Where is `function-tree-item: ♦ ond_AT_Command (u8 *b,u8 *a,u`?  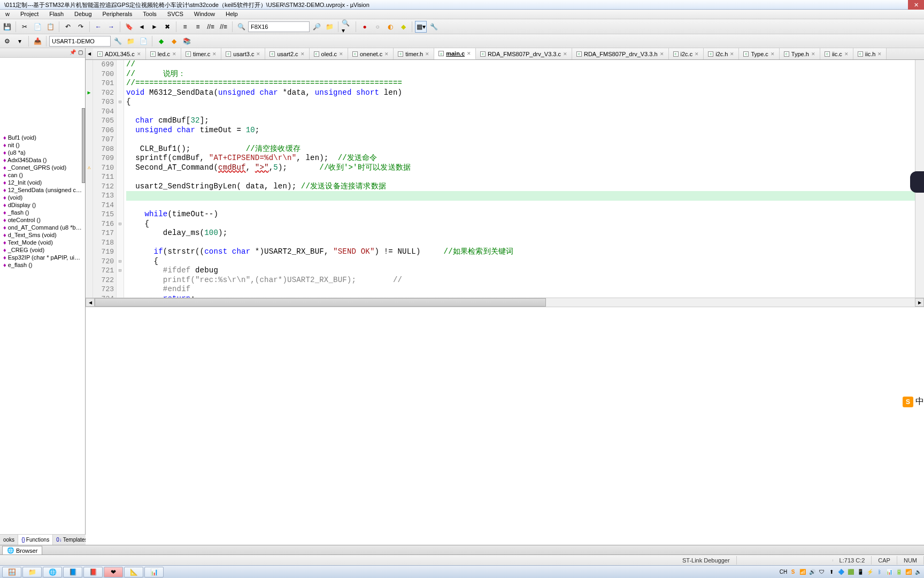 function-tree-item: ♦ ond_AT_Command (u8 *b,u8 *a,u is located at coordinates (43, 227).